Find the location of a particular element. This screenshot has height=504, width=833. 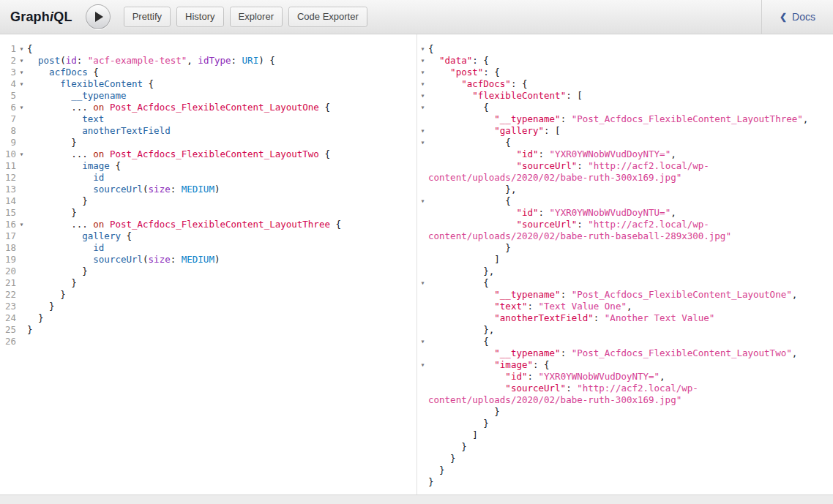

code-line: "anotherTextField": "Another Text Value" is located at coordinates (625, 318).